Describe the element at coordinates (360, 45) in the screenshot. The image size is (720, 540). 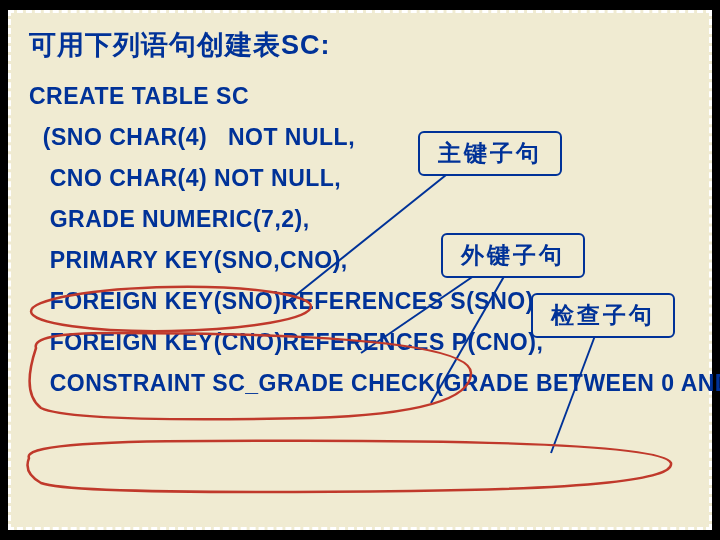
I see `slide-title: 可用下列语句创建表SC:` at that location.